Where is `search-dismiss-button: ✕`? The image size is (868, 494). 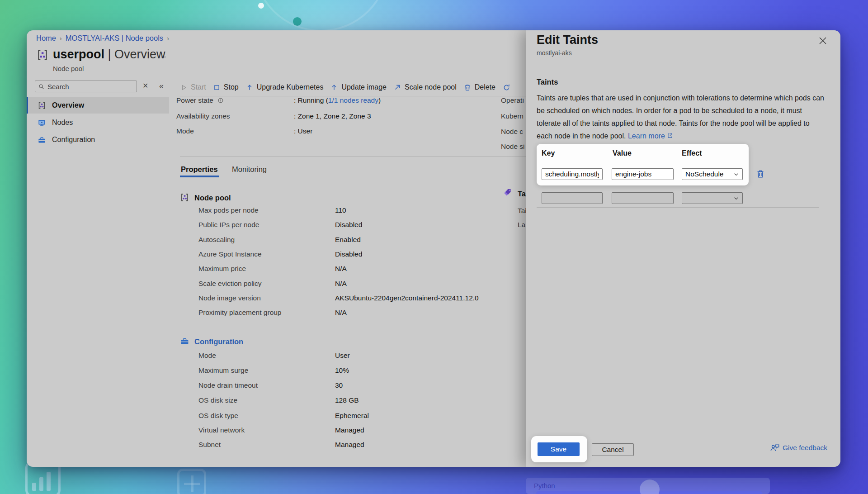
search-dismiss-button: ✕ is located at coordinates (146, 86).